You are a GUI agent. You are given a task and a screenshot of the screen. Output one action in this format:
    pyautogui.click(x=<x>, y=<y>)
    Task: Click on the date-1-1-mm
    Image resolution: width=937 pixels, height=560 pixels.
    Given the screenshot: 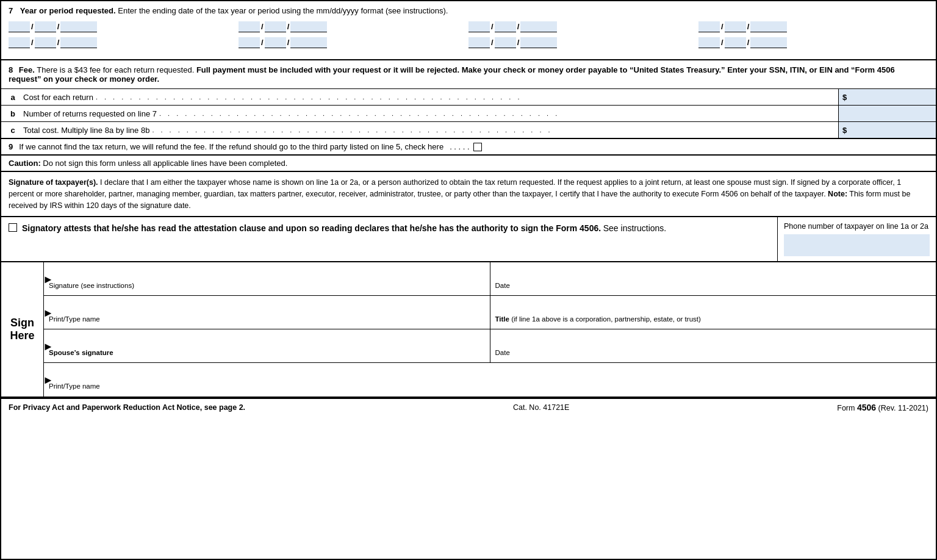 What is the action you would take?
    pyautogui.click(x=20, y=27)
    